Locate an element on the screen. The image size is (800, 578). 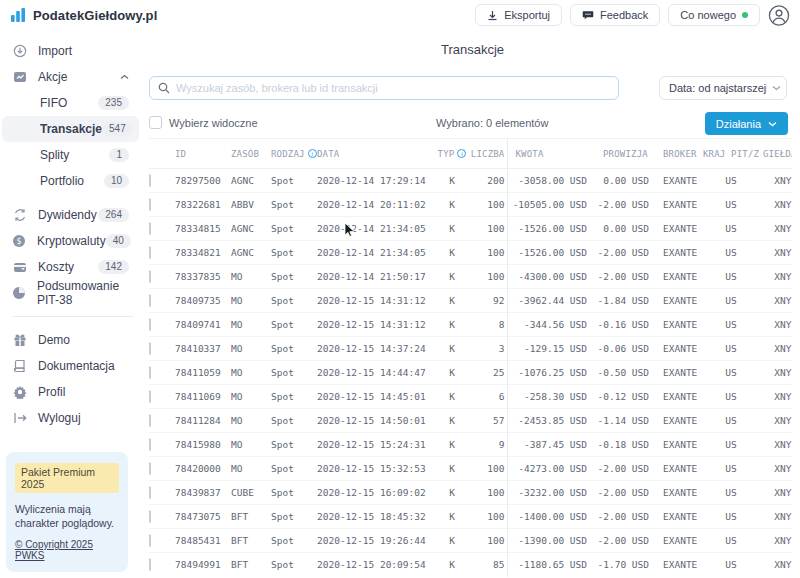
sidebar-item-label: Splity is located at coordinates (54, 155).